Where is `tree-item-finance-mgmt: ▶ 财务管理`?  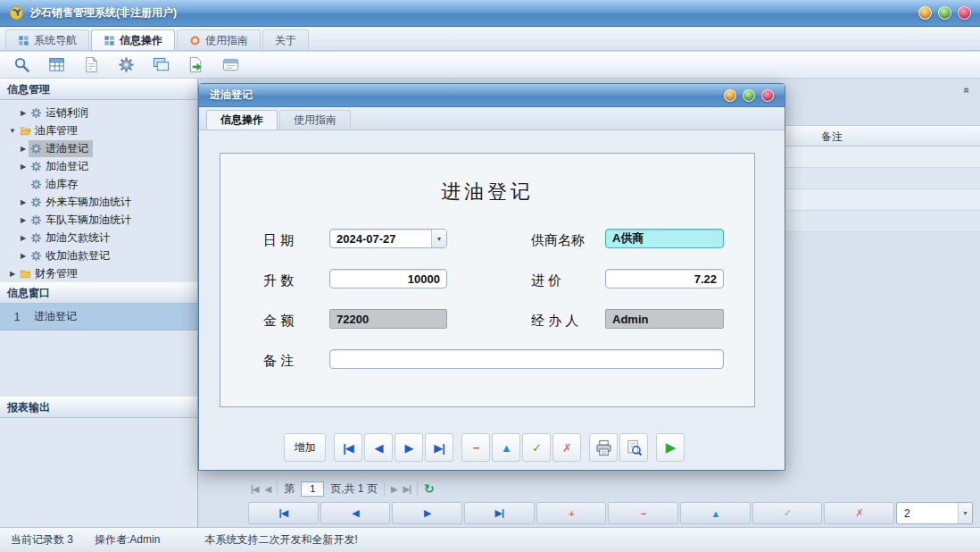 tree-item-finance-mgmt: ▶ 财务管理 is located at coordinates (98, 273).